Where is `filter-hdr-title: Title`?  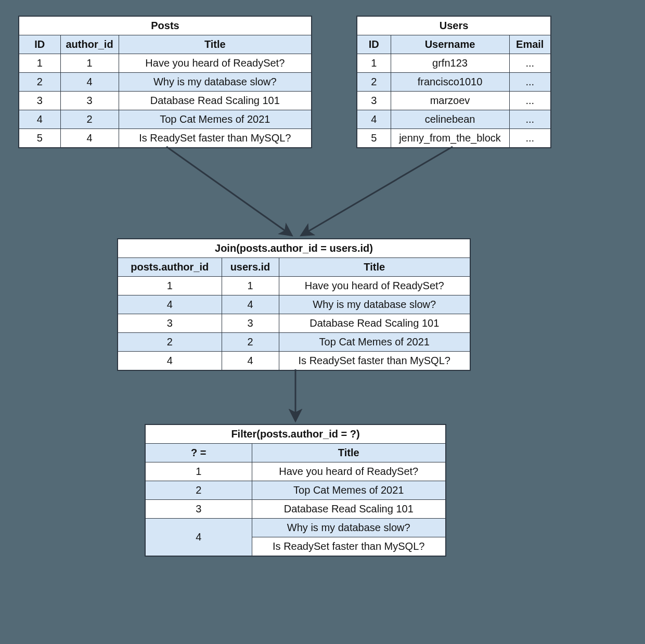
filter-hdr-title: Title is located at coordinates (349, 453).